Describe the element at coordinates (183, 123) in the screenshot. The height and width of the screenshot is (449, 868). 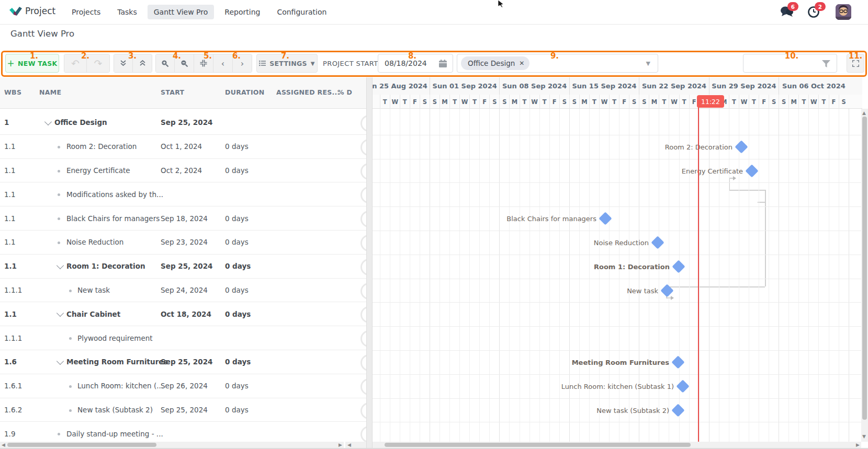
I see `table-row: 1Office DesignSep 25, 2024` at that location.